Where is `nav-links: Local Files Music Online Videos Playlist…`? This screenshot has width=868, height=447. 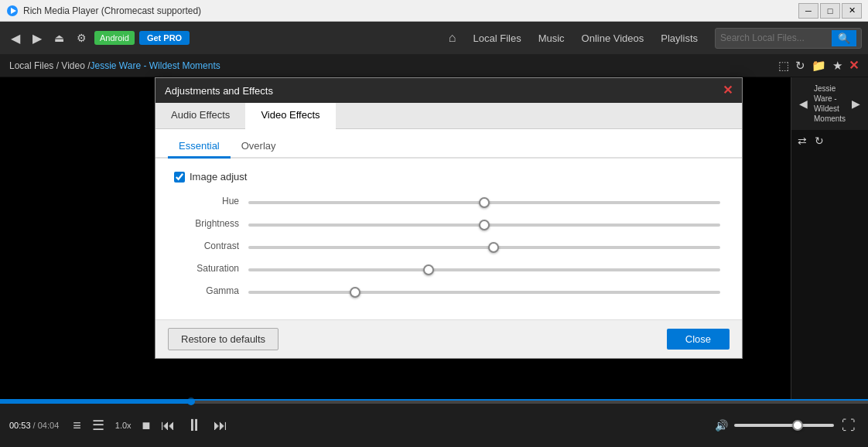
nav-links: Local Files Music Online Videos Playlist… is located at coordinates (586, 39).